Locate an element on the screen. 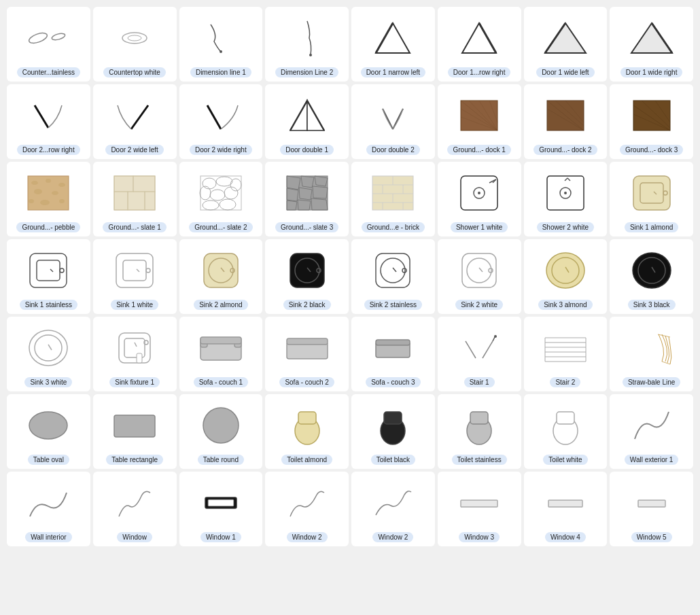 The image size is (700, 615). label-toilet-stainless: Toilet stainless is located at coordinates (480, 459).